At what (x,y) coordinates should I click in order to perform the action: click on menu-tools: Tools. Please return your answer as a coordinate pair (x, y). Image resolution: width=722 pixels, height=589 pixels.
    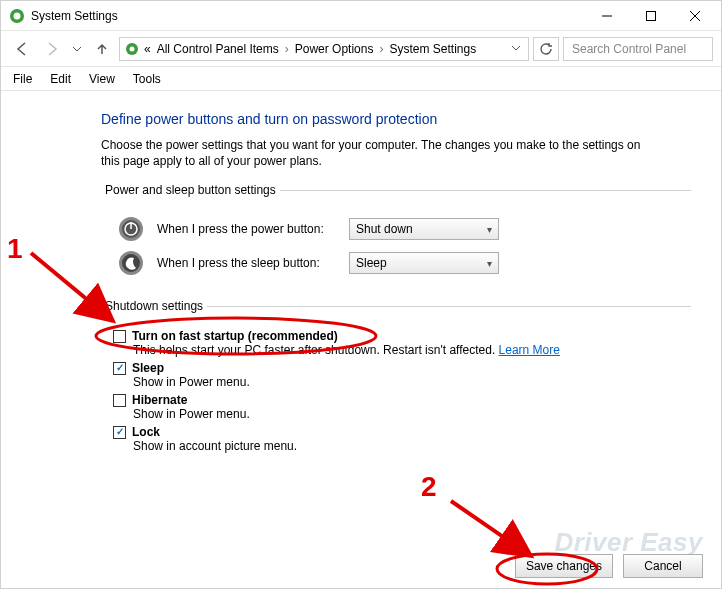
    Looking at the image, I should click on (147, 79).